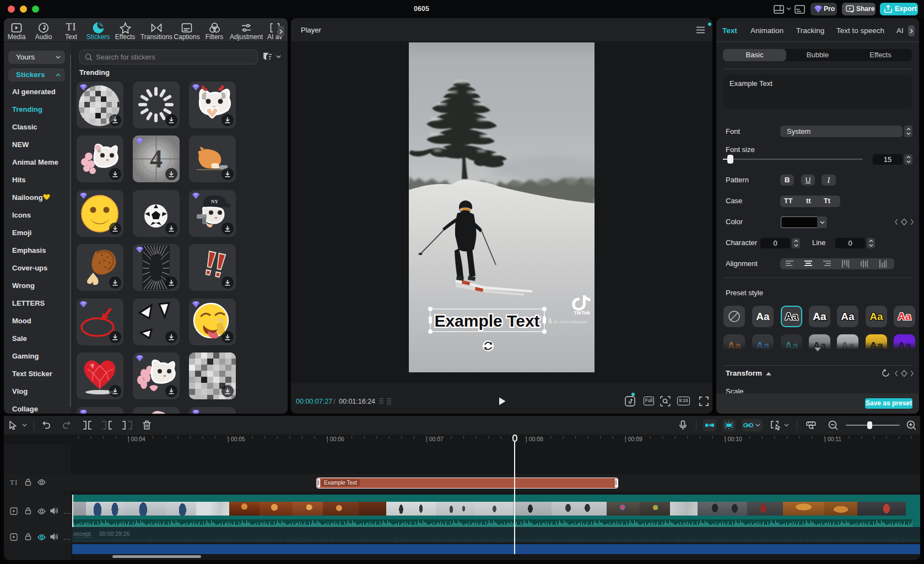  Describe the element at coordinates (582, 313) in the screenshot. I see `svg-text: TikTok` at that location.